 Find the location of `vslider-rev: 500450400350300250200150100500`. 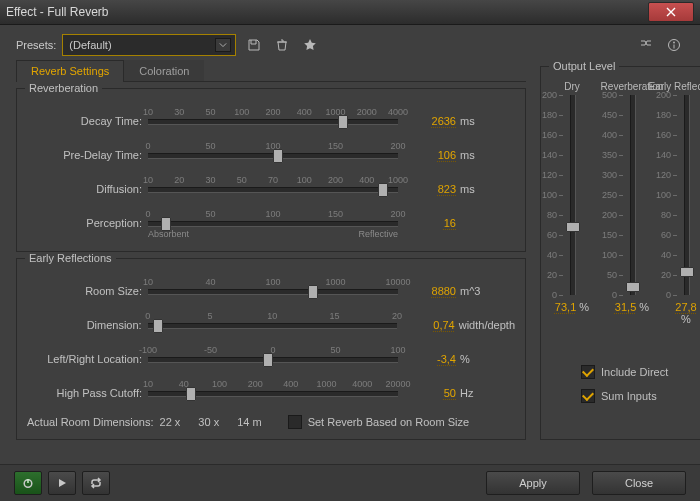

vslider-rev: 500450400350300250200150100500 is located at coordinates (632, 195).